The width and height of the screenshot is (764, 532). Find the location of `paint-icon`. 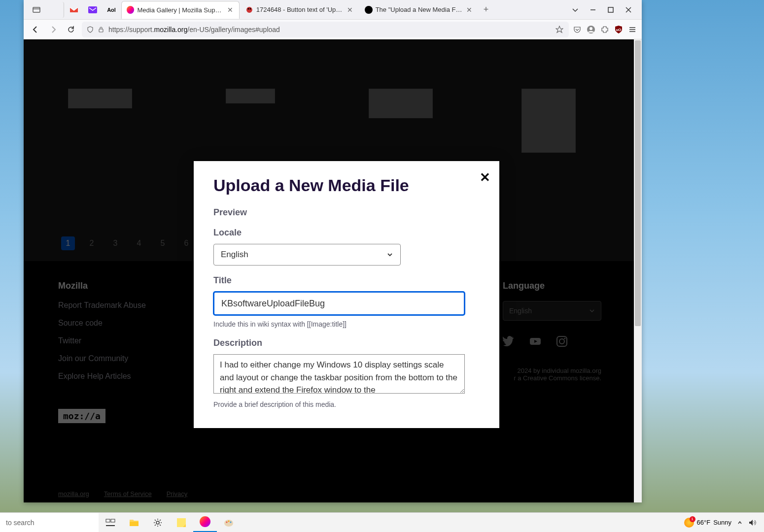

paint-icon is located at coordinates (229, 523).